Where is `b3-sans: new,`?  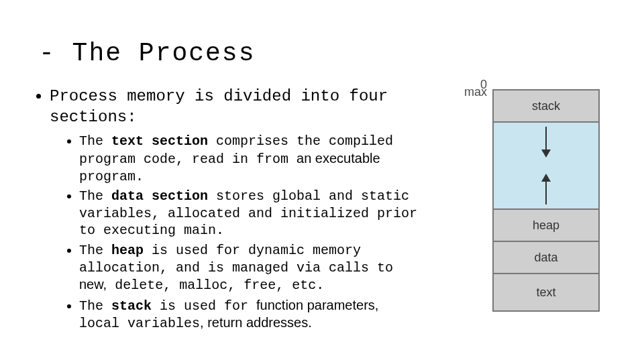
b3-sans: new, is located at coordinates (93, 284).